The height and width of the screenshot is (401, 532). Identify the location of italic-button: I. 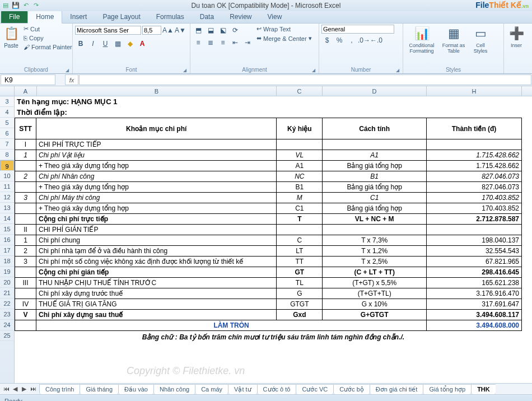
(93, 44).